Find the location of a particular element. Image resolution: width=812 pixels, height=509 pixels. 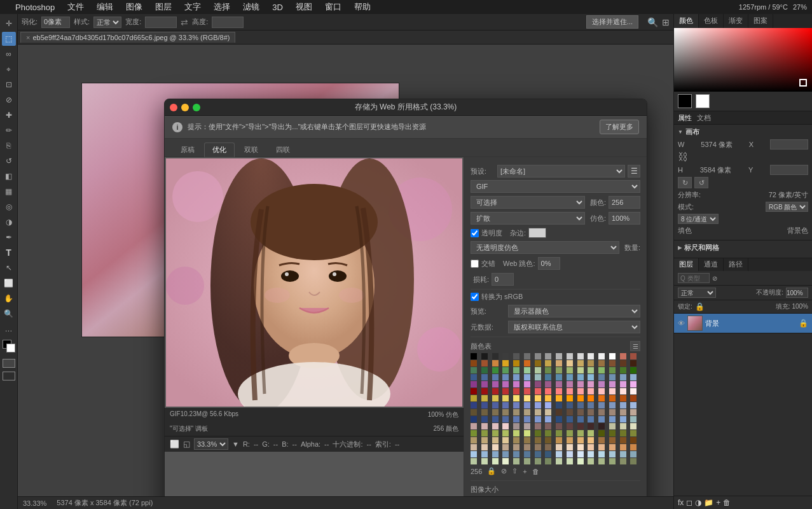

foreground-background-colors is located at coordinates (9, 346).